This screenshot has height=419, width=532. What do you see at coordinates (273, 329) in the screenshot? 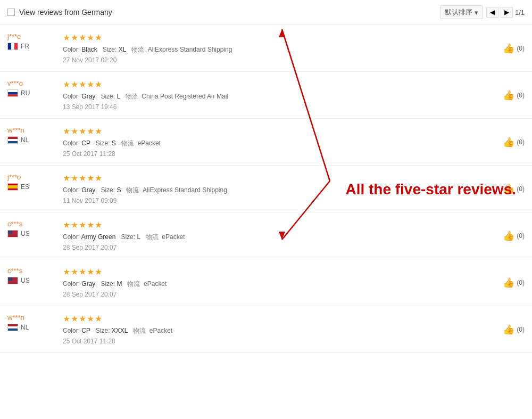
I see `review-content: ★★★★★ Color: CP Size: XXXL 物流 ePacket 25…` at bounding box center [273, 329].